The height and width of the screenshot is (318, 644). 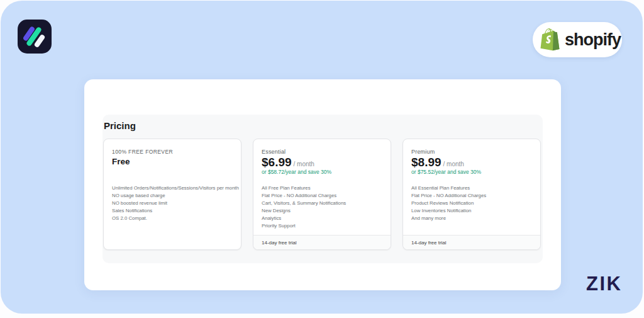 I want to click on plan-feature: NO boosted revenue limit, so click(x=175, y=203).